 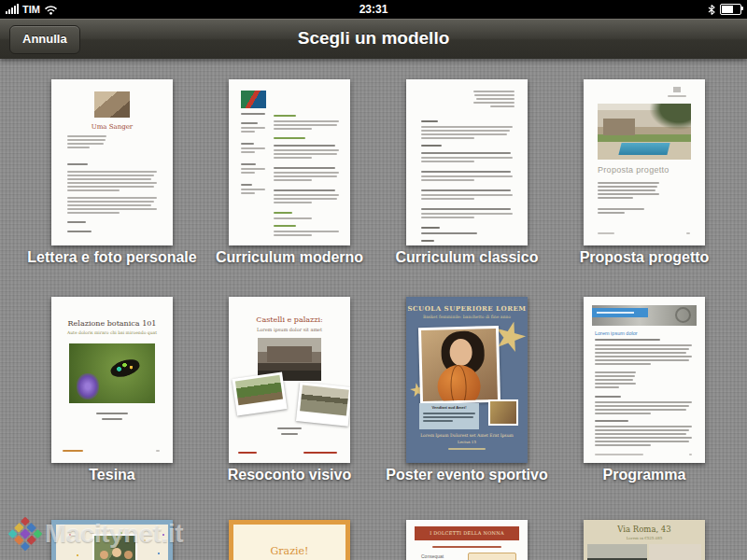 What do you see at coordinates (289, 380) in the screenshot?
I see `template-thumbnail: Castelli e palazzi: Lorem ipsum dolor si…` at bounding box center [289, 380].